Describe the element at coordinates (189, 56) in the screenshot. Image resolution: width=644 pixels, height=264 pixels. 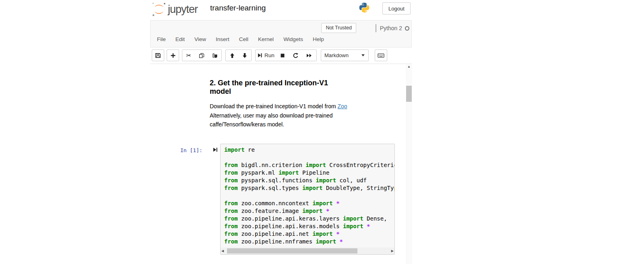
I see `cut-cell-button: ✂` at that location.